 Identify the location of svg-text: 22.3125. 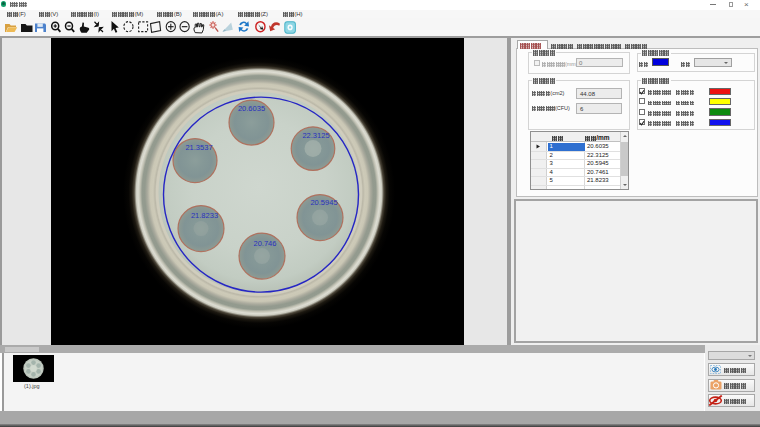
(316, 136).